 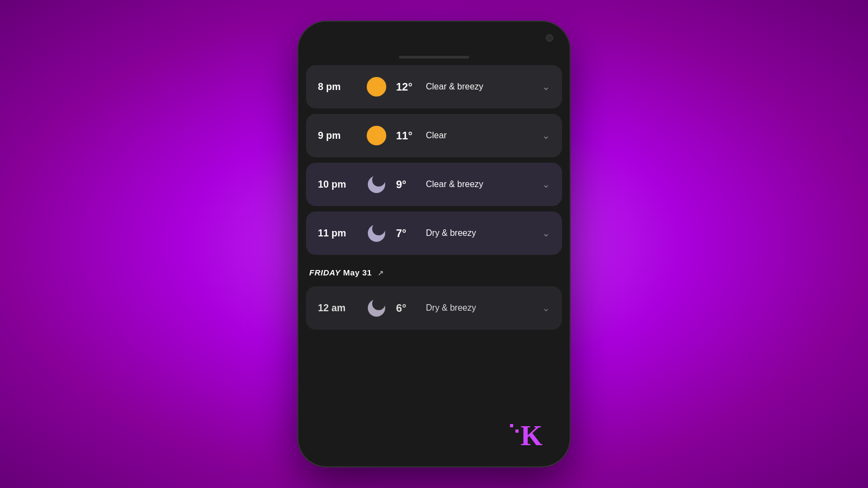 What do you see at coordinates (434, 233) in the screenshot?
I see `weather-row-11pm: 11 pm 7° Dry & breezy ⌄` at bounding box center [434, 233].